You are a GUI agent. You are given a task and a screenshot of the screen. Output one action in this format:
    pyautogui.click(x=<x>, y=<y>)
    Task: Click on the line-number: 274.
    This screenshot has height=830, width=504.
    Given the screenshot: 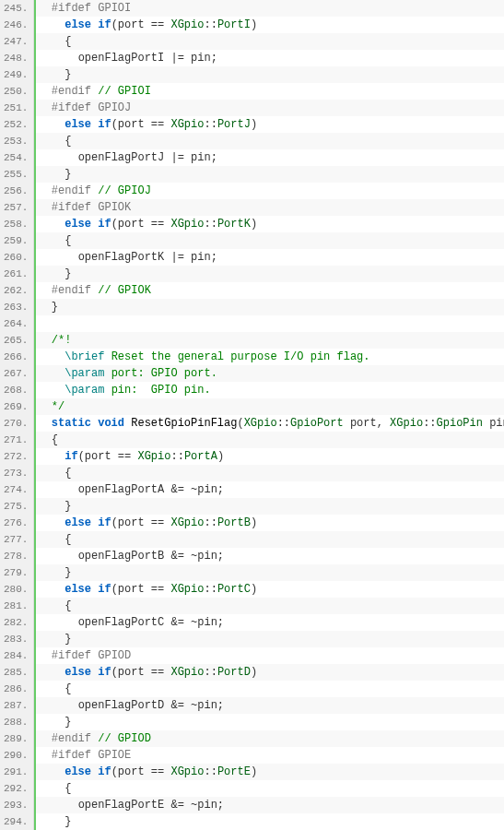 What is the action you would take?
    pyautogui.click(x=17, y=490)
    